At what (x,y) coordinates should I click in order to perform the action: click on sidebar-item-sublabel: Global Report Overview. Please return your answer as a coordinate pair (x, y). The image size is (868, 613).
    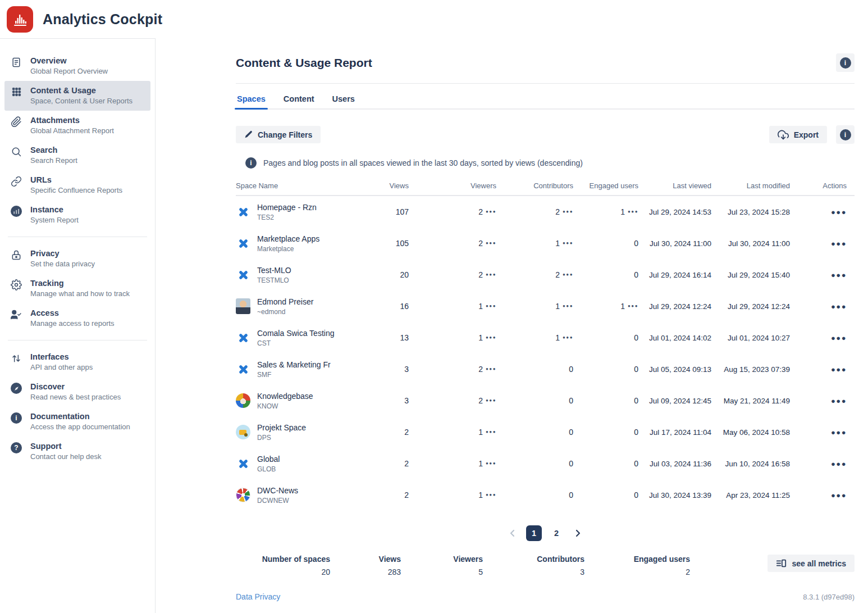
    Looking at the image, I should click on (69, 71).